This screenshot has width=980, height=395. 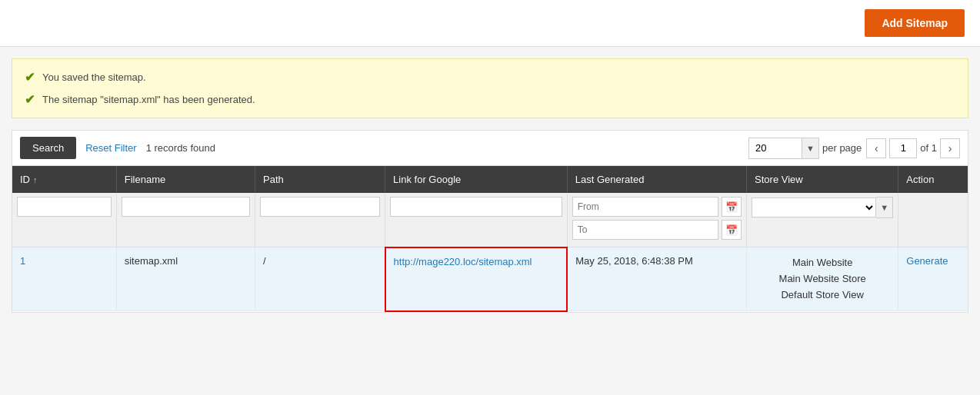 What do you see at coordinates (118, 148) in the screenshot?
I see `toolbar-left: Search Reset Filter 1 records found` at bounding box center [118, 148].